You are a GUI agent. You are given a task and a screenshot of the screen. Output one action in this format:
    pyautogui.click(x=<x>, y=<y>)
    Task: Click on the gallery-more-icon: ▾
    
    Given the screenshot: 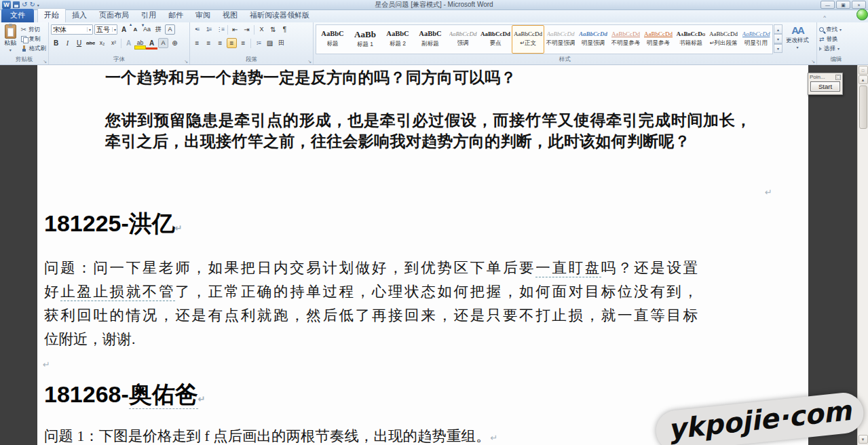 What is the action you would take?
    pyautogui.click(x=778, y=48)
    